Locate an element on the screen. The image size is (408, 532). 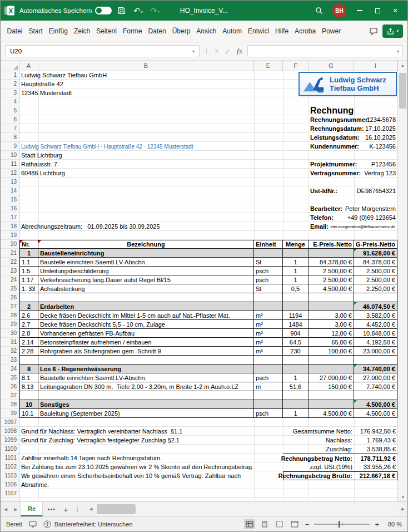
col-header-A: A is located at coordinates (29, 66).